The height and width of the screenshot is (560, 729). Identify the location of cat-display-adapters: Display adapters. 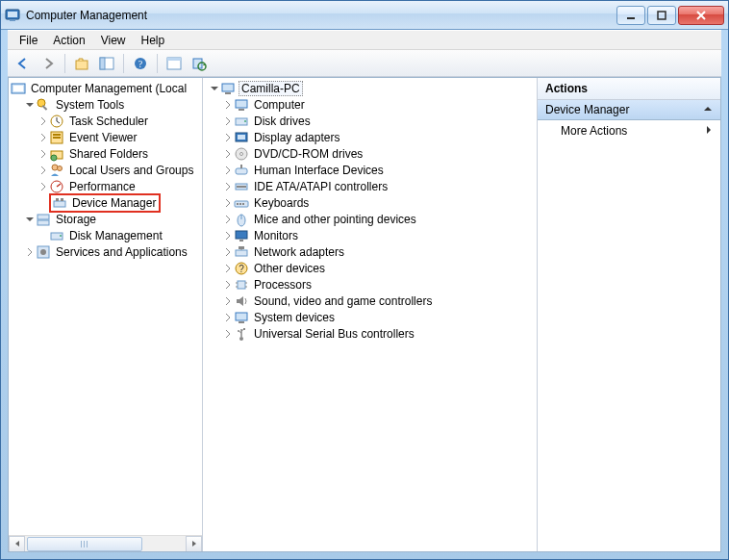
(371, 137).